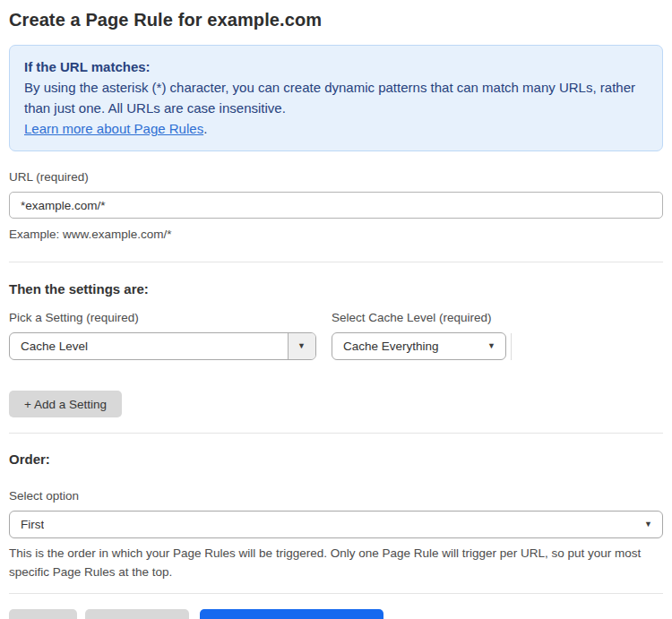 The width and height of the screenshot is (672, 619). What do you see at coordinates (114, 129) in the screenshot?
I see `learn-more-link: Learn more about Page Rules` at bounding box center [114, 129].